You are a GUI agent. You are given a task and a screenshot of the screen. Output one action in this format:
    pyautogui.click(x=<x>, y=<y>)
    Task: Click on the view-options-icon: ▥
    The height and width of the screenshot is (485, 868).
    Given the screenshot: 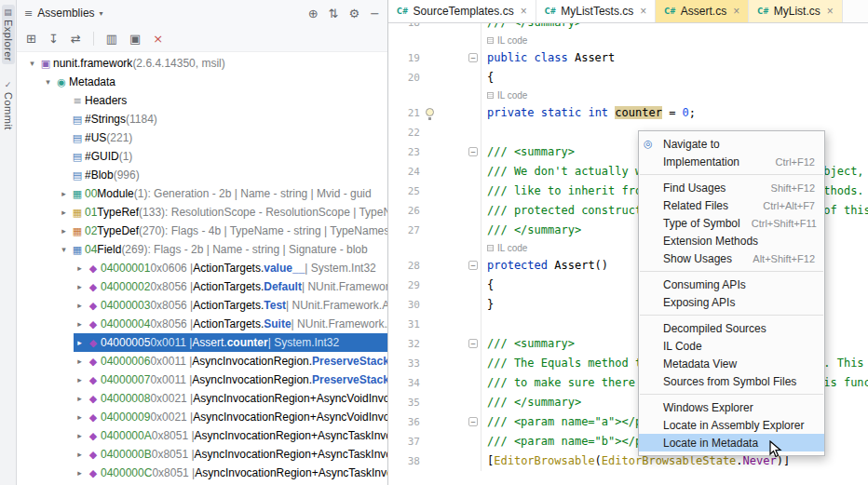 What is the action you would take?
    pyautogui.click(x=112, y=39)
    